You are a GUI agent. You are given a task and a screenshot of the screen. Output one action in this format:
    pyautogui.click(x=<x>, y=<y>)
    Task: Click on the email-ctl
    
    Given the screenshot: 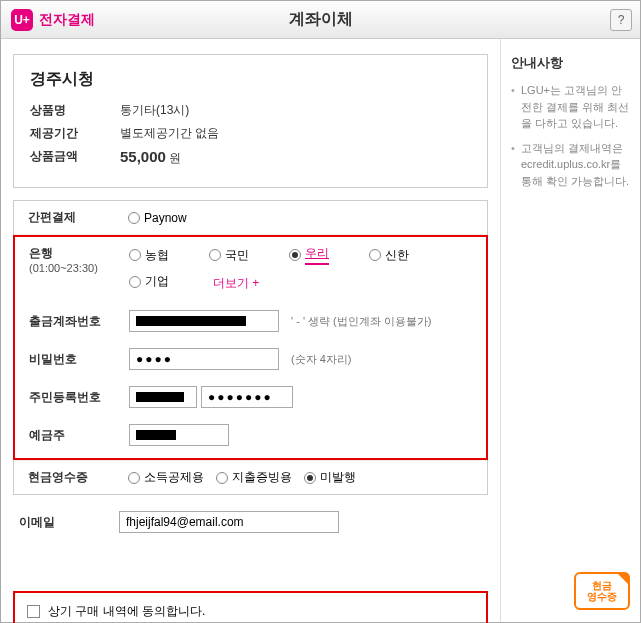 What is the action you would take?
    pyautogui.click(x=300, y=522)
    